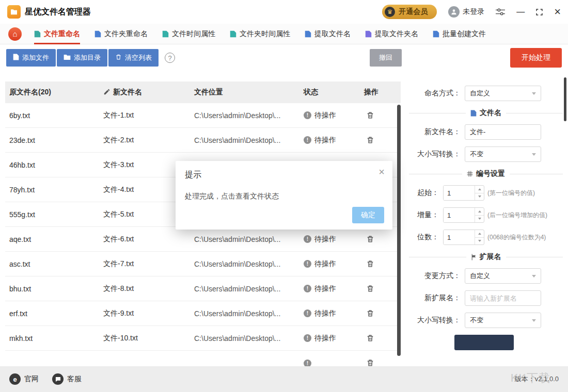 This screenshot has height=392, width=568. I want to click on digits-stepper, so click(464, 237).